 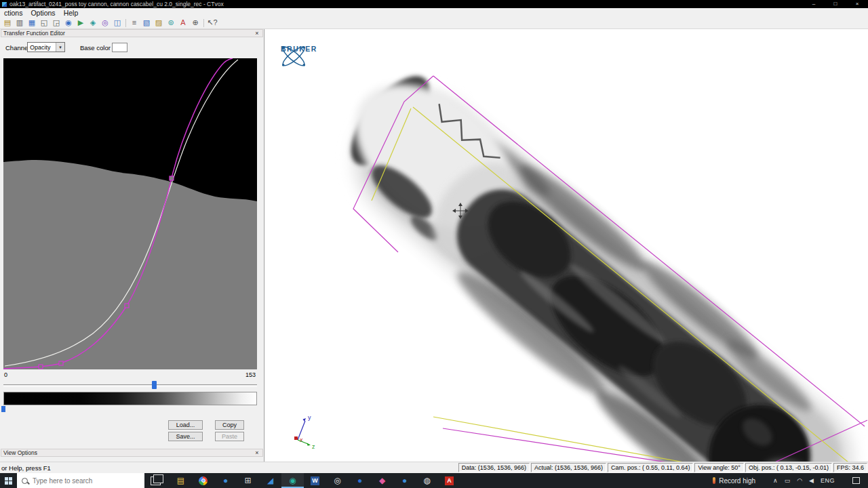 I want to click on minimize-button: –, so click(x=814, y=4).